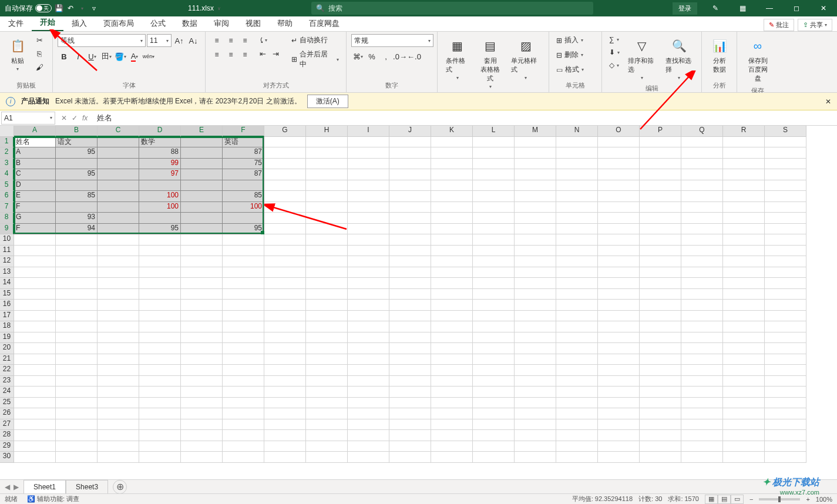 The height and width of the screenshot is (504, 837). I want to click on column-header: M, so click(536, 132).